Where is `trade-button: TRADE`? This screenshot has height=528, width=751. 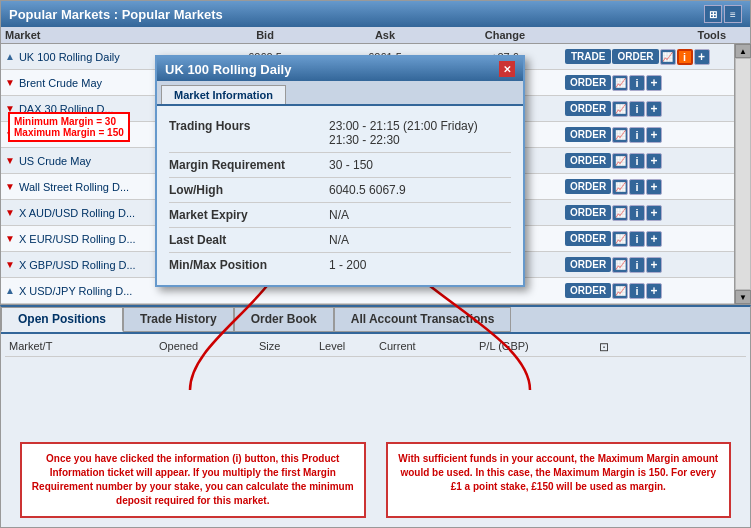
trade-button: TRADE is located at coordinates (588, 56).